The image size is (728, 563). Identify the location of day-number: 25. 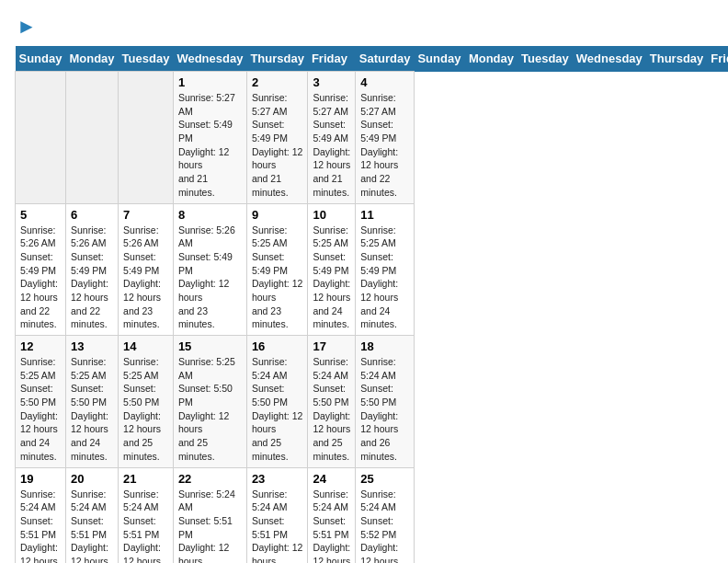
(384, 478).